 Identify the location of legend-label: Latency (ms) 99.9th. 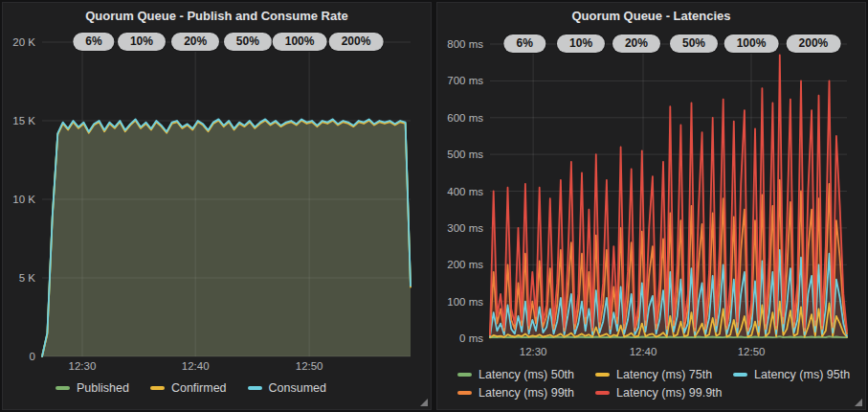
(669, 393).